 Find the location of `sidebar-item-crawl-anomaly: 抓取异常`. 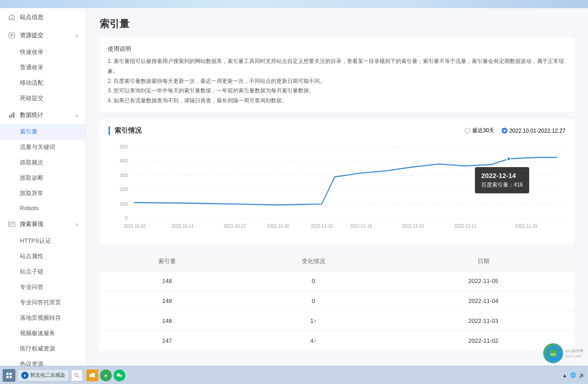

sidebar-item-crawl-anomaly: 抓取异常 is located at coordinates (43, 193).